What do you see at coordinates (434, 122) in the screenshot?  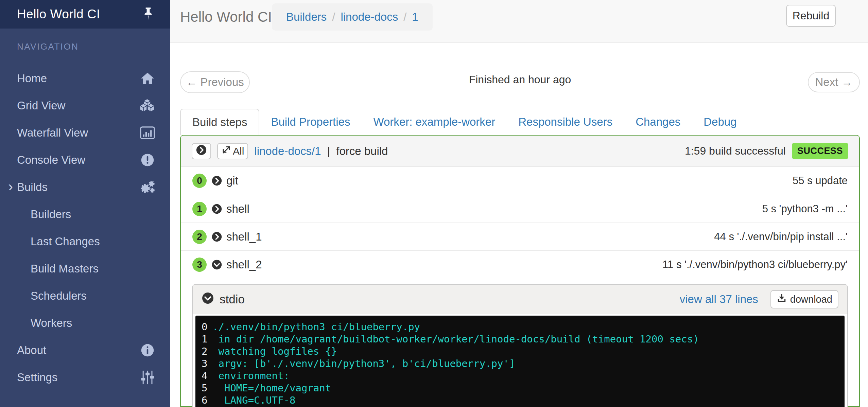 I see `tab-worker: Worker: example-worker` at bounding box center [434, 122].